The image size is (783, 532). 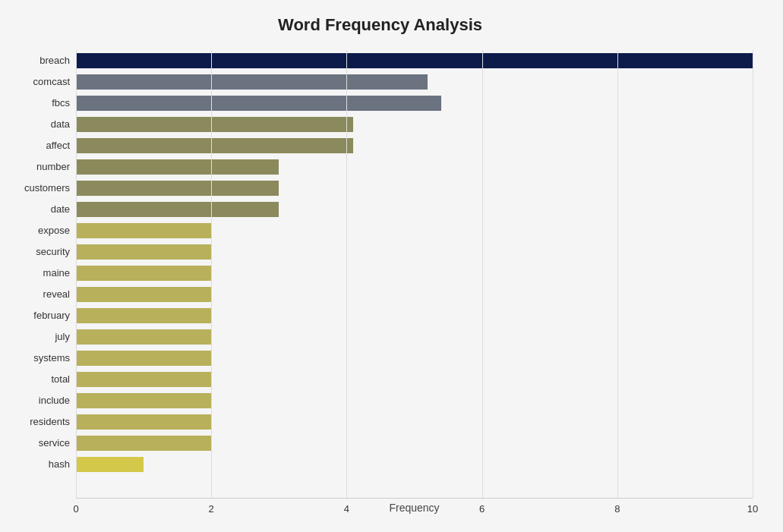 What do you see at coordinates (144, 231) in the screenshot?
I see `bar-expose` at bounding box center [144, 231].